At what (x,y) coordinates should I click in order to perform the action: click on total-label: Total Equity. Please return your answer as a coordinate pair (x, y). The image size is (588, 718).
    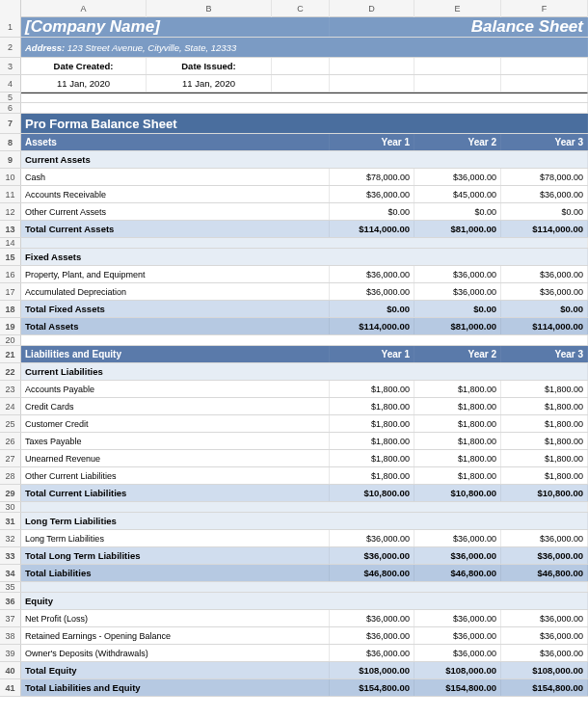
    Looking at the image, I should click on (175, 671).